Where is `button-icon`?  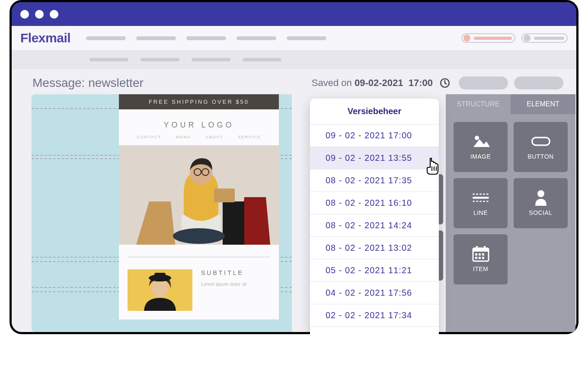 button-icon is located at coordinates (541, 141).